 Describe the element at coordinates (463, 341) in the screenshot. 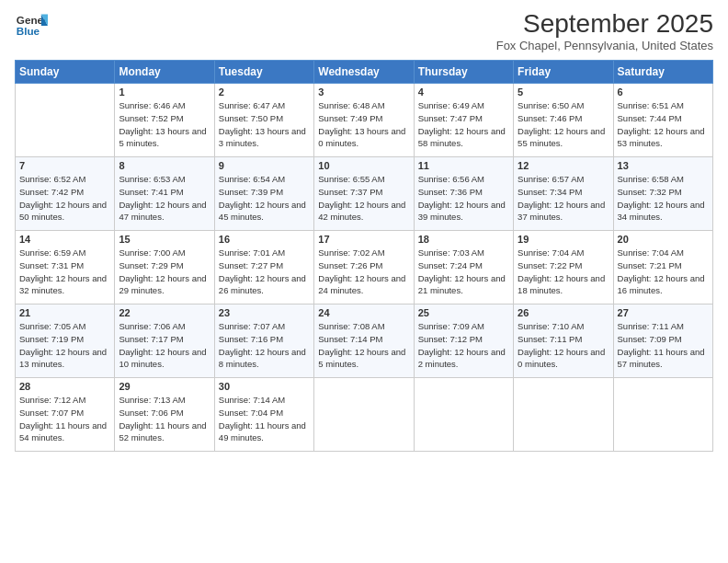

I see `day-cell: 25Sunrise: 7:09 AMSunset: 7:12 PMDayligh…` at that location.